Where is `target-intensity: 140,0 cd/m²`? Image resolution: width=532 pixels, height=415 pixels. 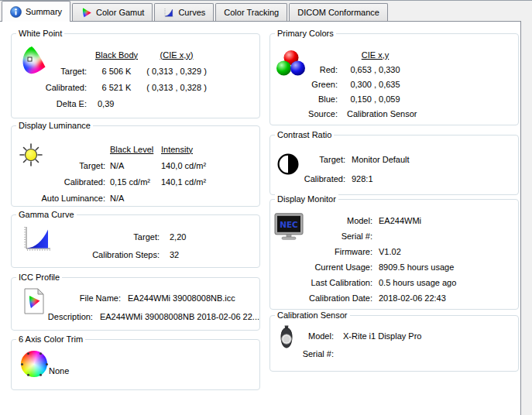
target-intensity: 140,0 cd/m² is located at coordinates (184, 166).